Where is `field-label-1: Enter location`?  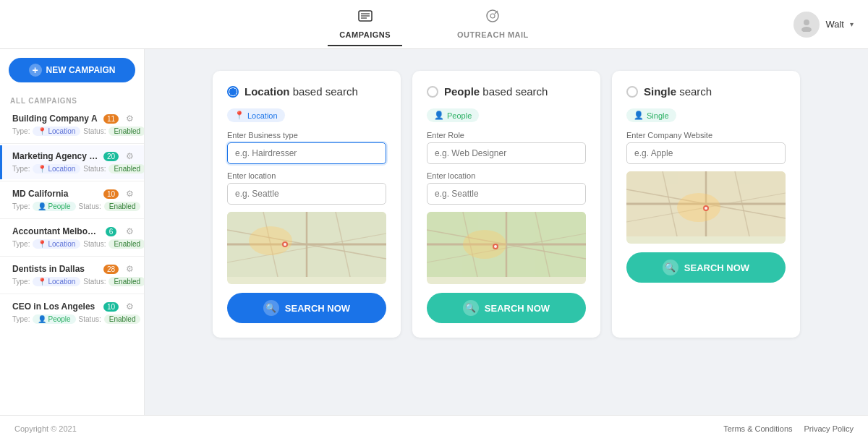
field-label-1: Enter location is located at coordinates (307, 176).